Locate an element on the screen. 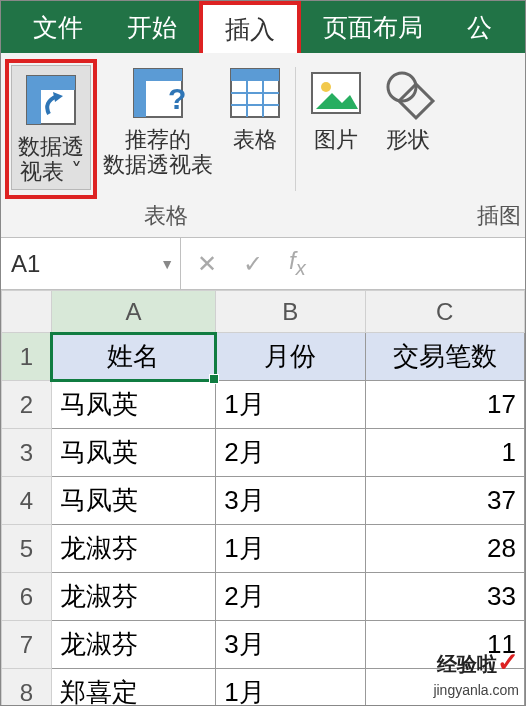 This screenshot has height=706, width=526. group-illustrations-label: 插图 is located at coordinates (428, 216).